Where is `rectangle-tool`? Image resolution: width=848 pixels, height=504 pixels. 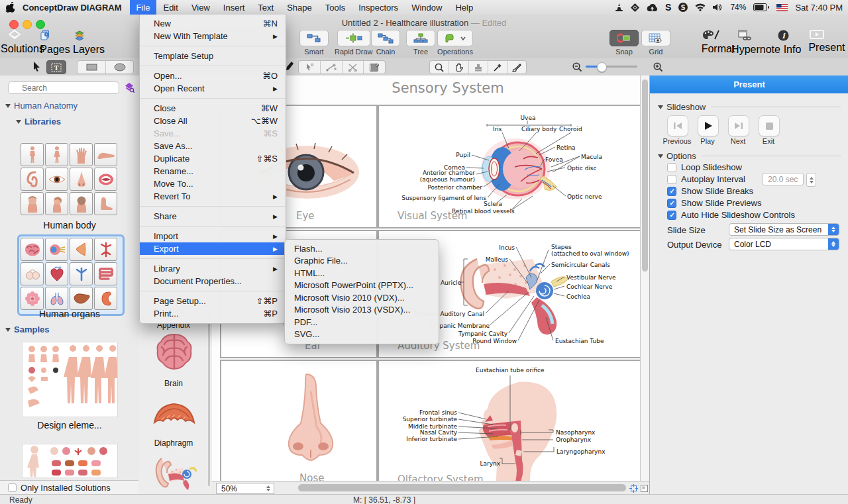
rectangle-tool is located at coordinates (91, 68).